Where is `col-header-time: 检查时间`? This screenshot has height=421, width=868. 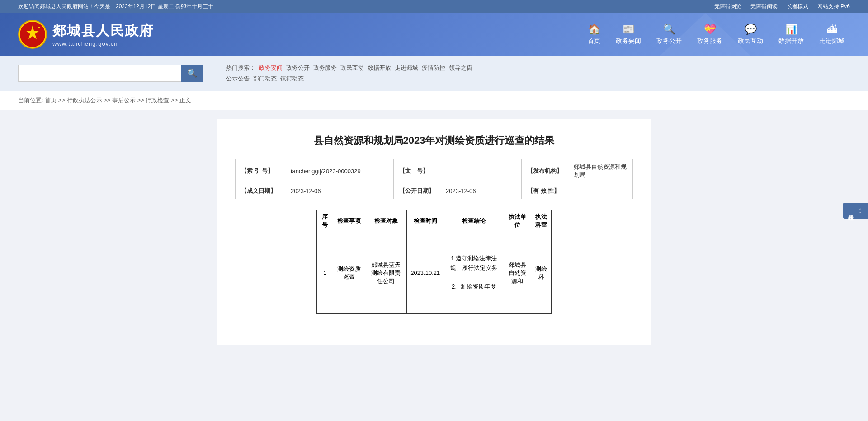 col-header-time: 检查时间 is located at coordinates (425, 222).